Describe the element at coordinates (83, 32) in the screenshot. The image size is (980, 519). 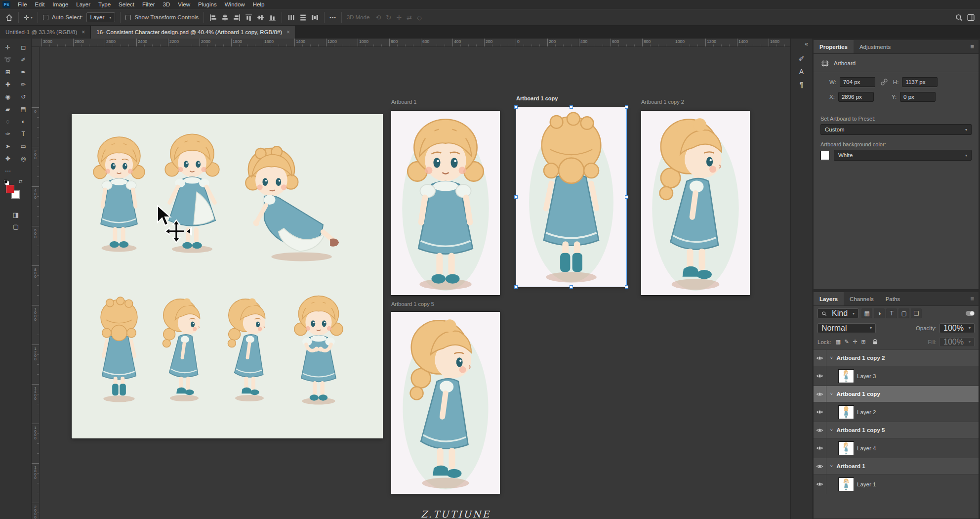
I see `close-icon: ×` at that location.